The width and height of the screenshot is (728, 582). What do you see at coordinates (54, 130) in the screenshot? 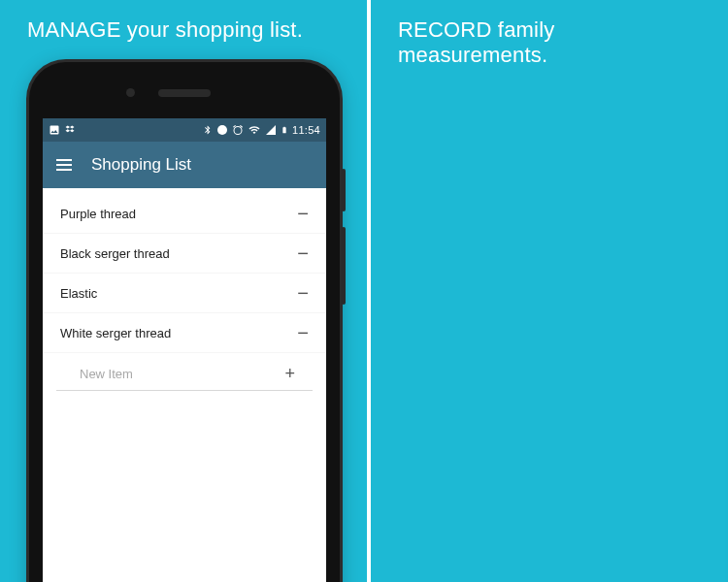
I see `image-icon` at bounding box center [54, 130].